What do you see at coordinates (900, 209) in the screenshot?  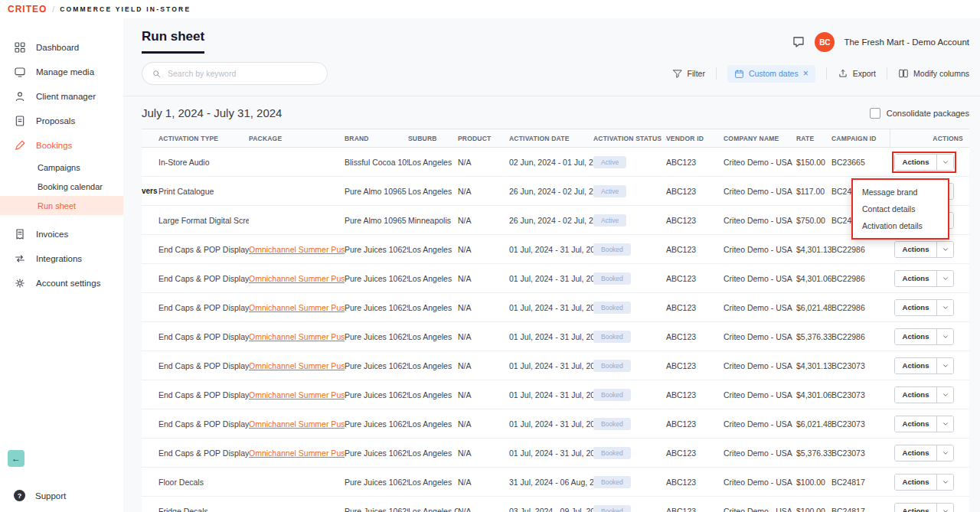 I see `menu-item-contact-details: Contact details` at bounding box center [900, 209].